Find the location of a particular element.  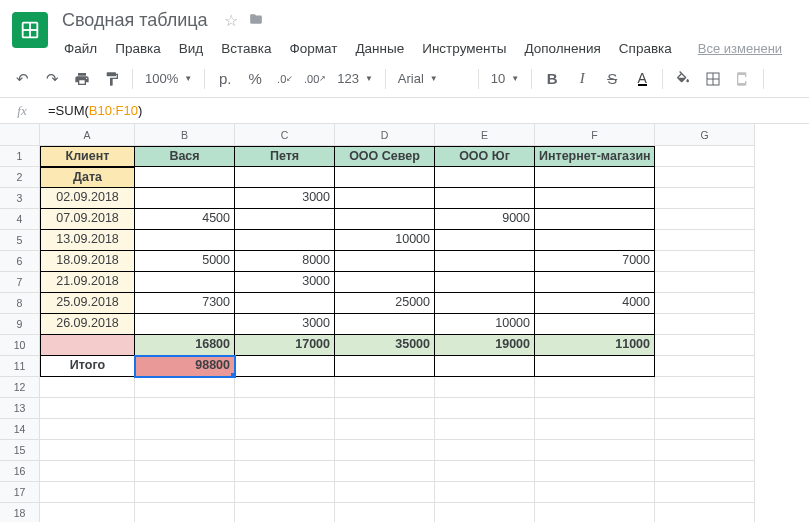

select-all-corner is located at coordinates (20, 135).